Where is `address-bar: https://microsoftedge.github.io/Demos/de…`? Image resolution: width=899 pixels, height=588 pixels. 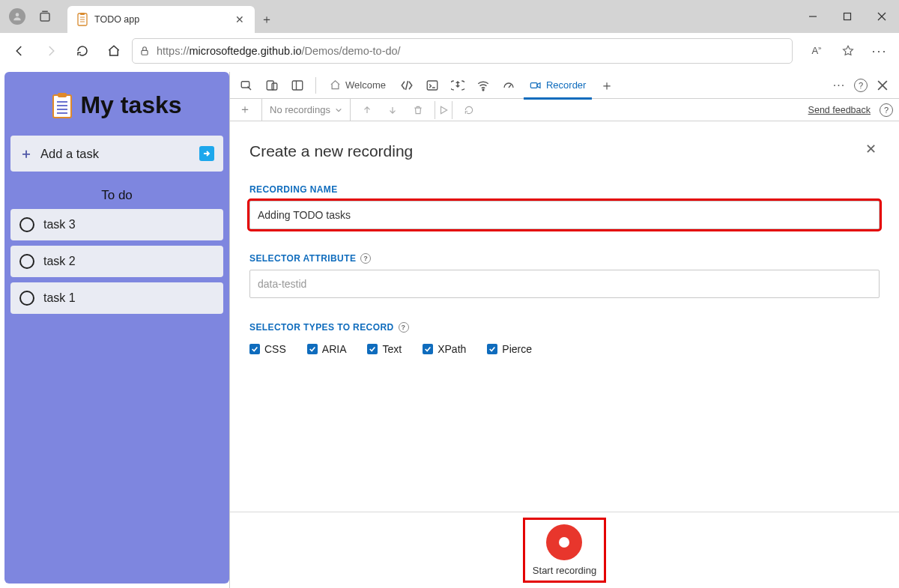
address-bar: https://microsoftedge.github.io/Demos/de… is located at coordinates (450, 51).